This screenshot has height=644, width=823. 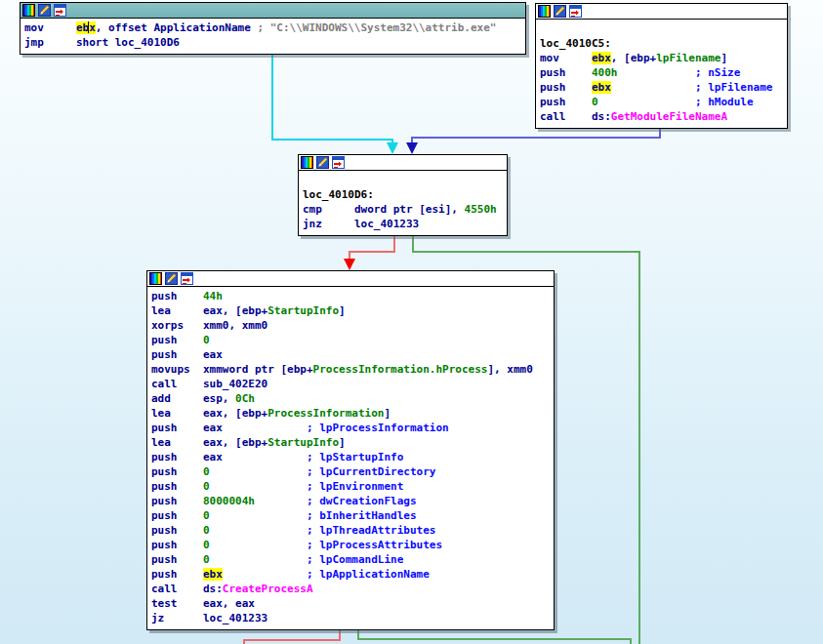 What do you see at coordinates (350, 264) in the screenshot?
I see `edge-jnz-false-arrowhead` at bounding box center [350, 264].